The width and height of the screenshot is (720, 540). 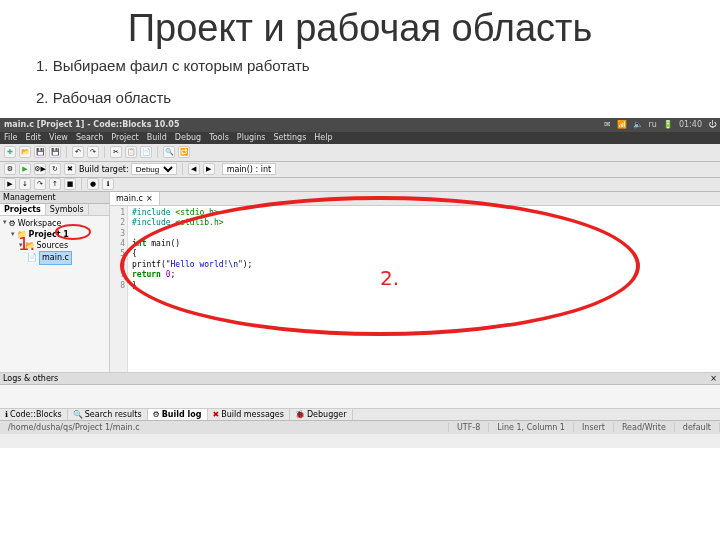 What do you see at coordinates (130, 198) in the screenshot?
I see `tab-label: main.c` at bounding box center [130, 198].